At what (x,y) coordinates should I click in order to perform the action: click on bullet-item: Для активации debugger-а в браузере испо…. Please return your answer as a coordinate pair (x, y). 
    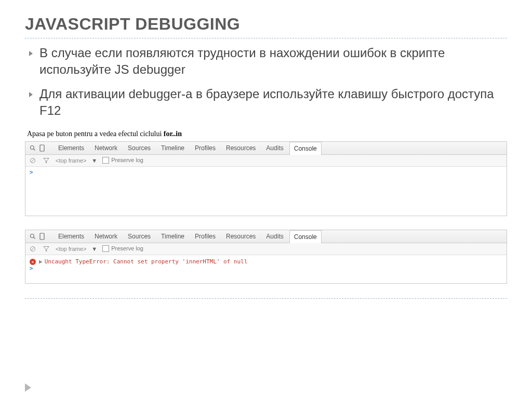
    Looking at the image, I should click on (266, 103).